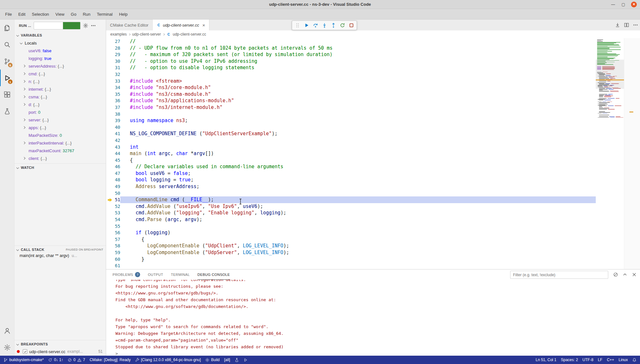  Describe the element at coordinates (117, 120) in the screenshot. I see `line-number: 39` at that location.